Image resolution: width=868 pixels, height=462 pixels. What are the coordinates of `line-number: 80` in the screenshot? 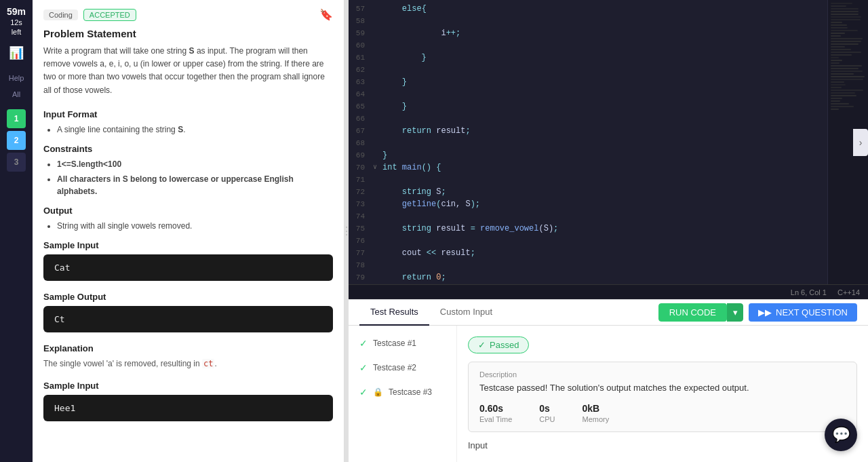 It's located at (363, 284).